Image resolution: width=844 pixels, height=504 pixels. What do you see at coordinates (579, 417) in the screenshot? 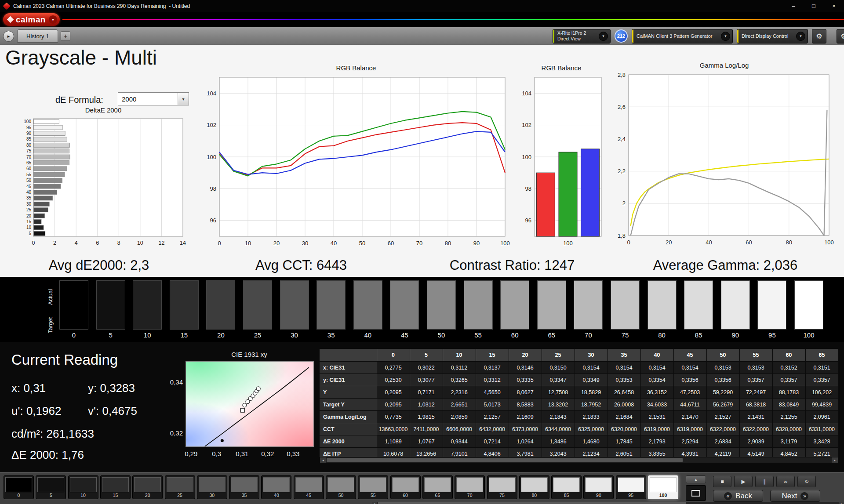
I see `table-row: Gamma Log/Log0,77351,98152,08592,12572,1…` at bounding box center [579, 417].